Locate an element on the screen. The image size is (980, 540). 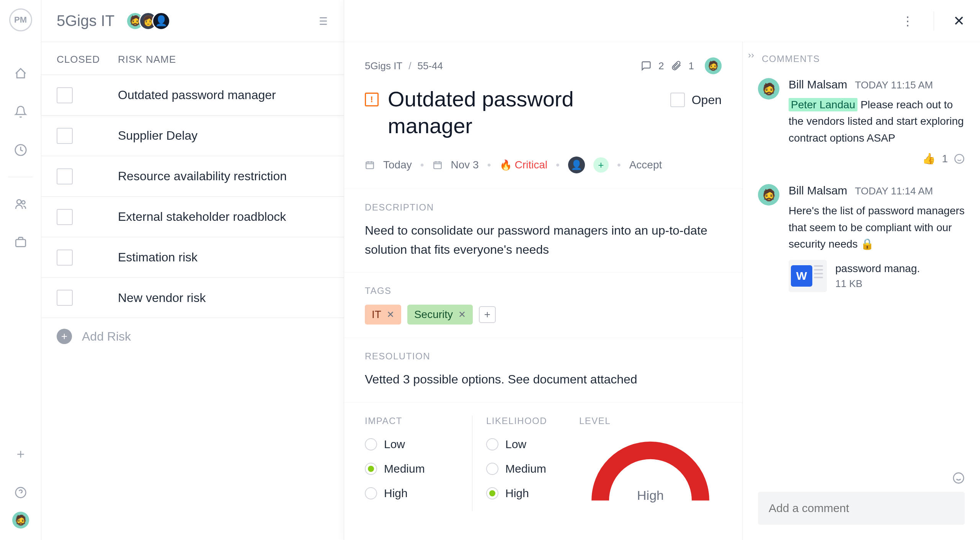
project-header: 5Gigs IT 🧔 👩 👤 is located at coordinates (193, 21).